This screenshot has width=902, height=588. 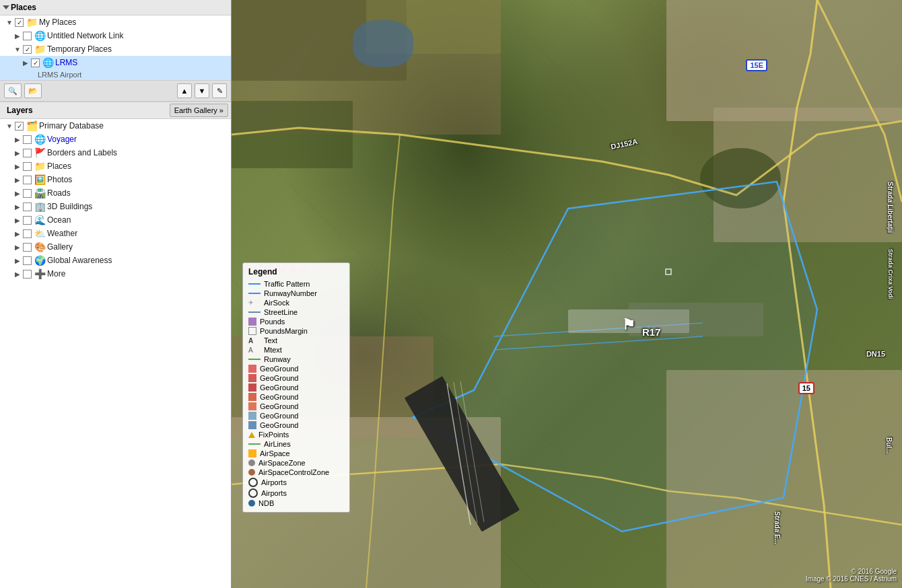 What do you see at coordinates (27, 153) in the screenshot?
I see `checkbox-borders` at bounding box center [27, 153].